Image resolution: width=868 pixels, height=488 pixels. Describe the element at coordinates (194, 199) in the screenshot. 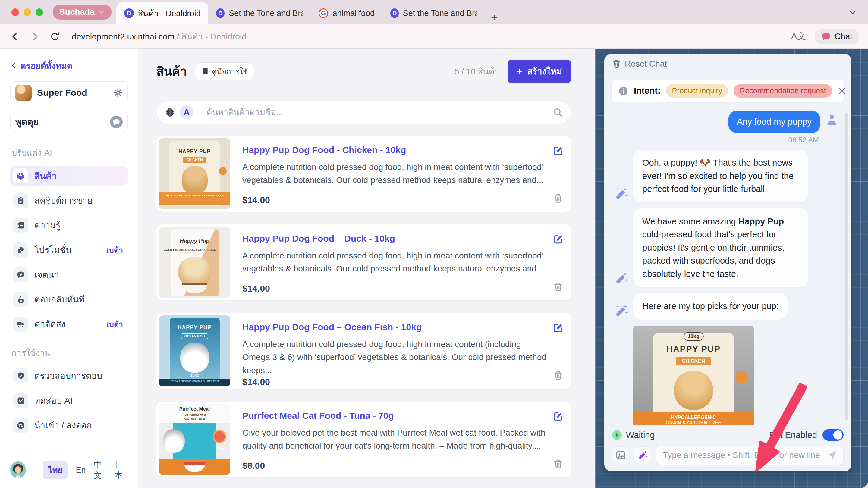

I see `bag-claims: HYPOALLERGENIC GRAIN & GLUTEN FREE` at that location.